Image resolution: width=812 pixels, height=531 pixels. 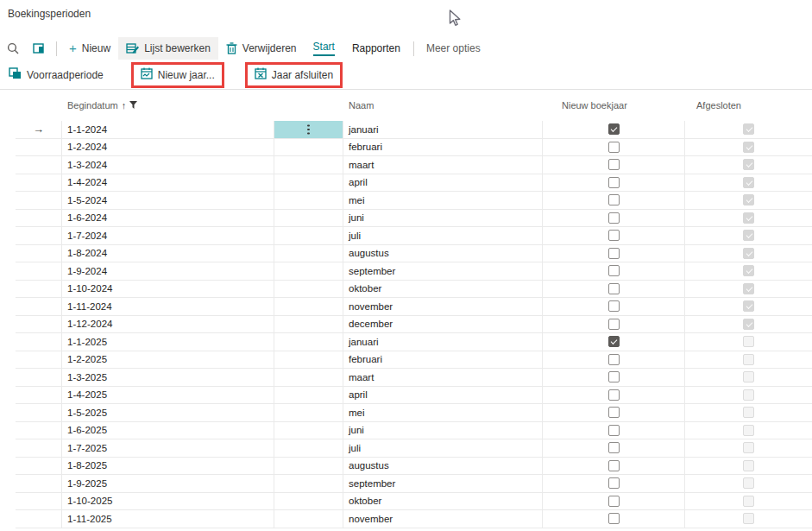 I want to click on cell-begindatum: 1-7-2025, so click(x=168, y=448).